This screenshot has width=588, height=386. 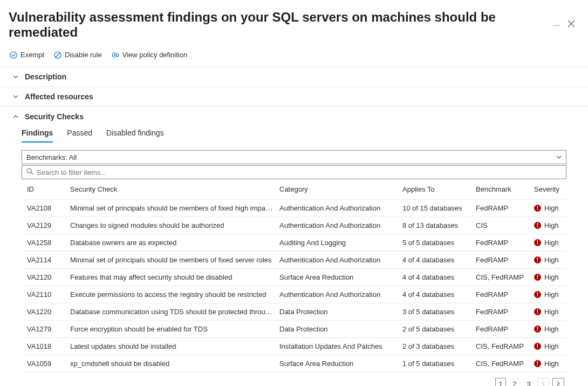 What do you see at coordinates (49, 189) in the screenshot?
I see `col-id: ID` at bounding box center [49, 189].